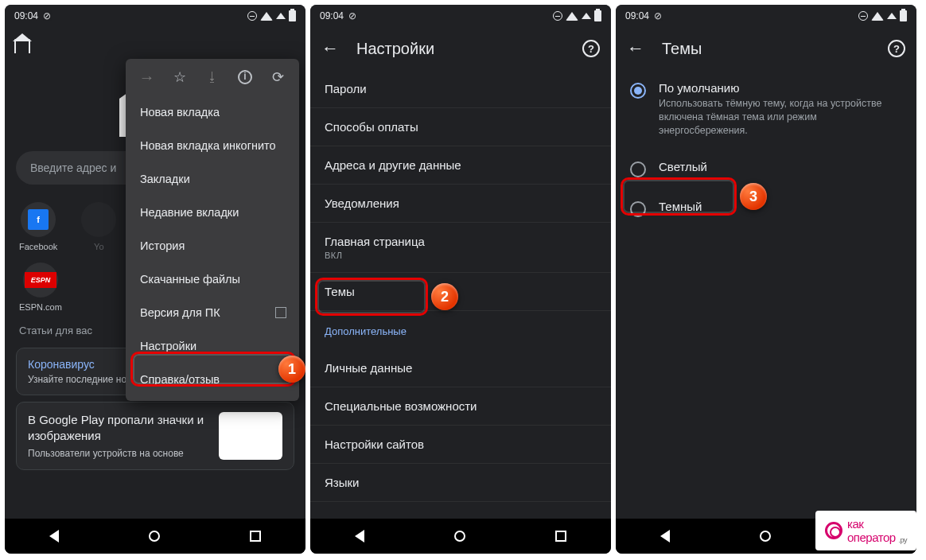 The image size is (926, 560). What do you see at coordinates (780, 207) in the screenshot?
I see `option-title: Темный` at bounding box center [780, 207].